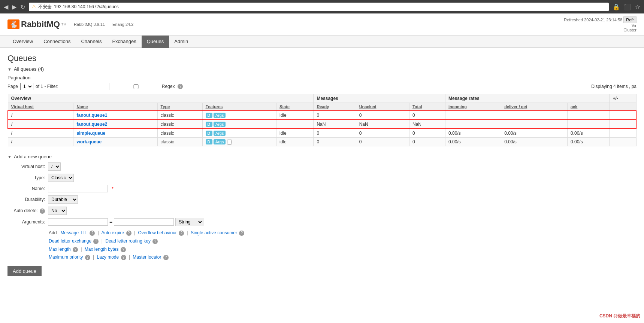 This screenshot has width=644, height=323. I want to click on overflow-behaviour-help: ?, so click(181, 233).